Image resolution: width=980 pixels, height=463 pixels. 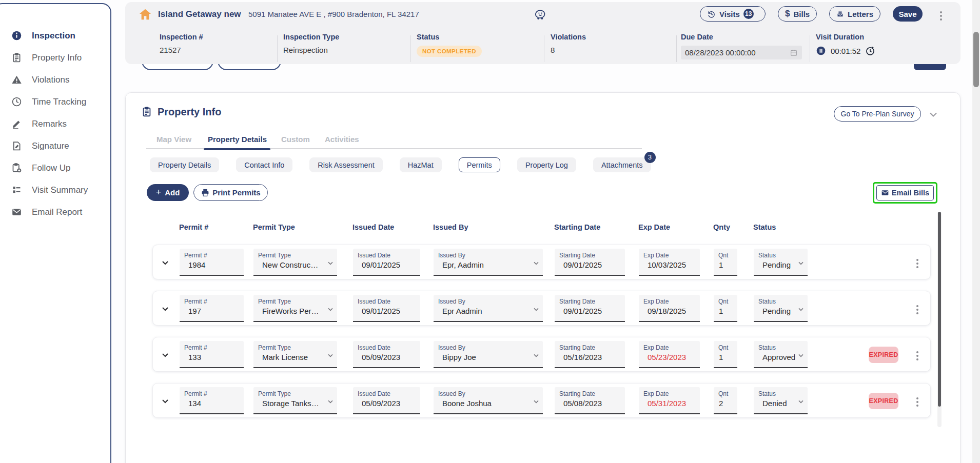 What do you see at coordinates (669, 355) in the screenshot?
I see `exp-date-input: Exp Date 05/23/2023` at bounding box center [669, 355].